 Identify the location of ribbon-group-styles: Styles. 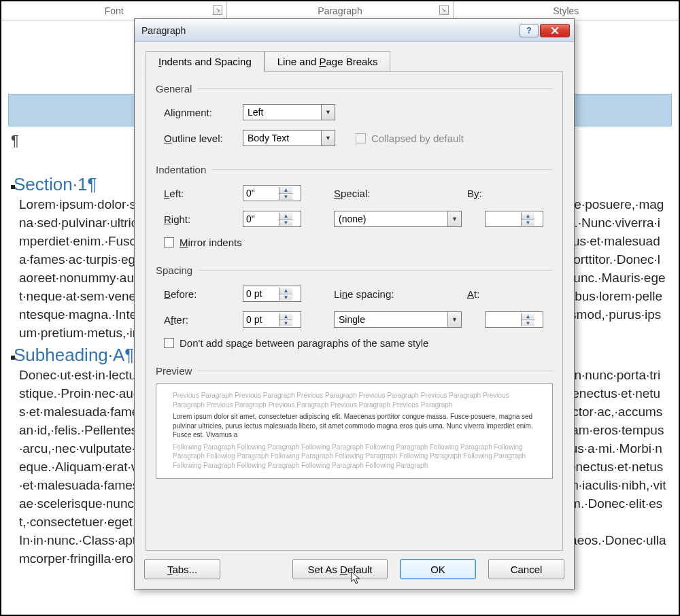
(566, 11).